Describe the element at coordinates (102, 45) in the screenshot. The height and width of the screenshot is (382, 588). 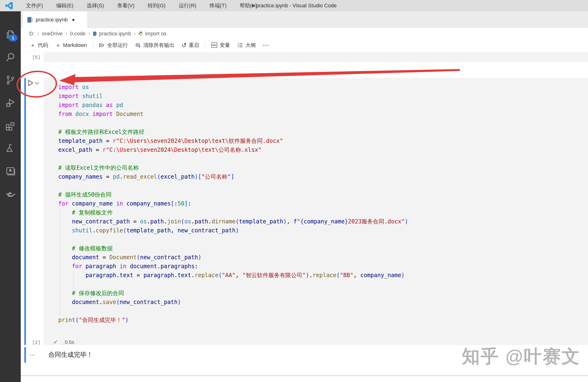
I see `run-all-icon` at that location.